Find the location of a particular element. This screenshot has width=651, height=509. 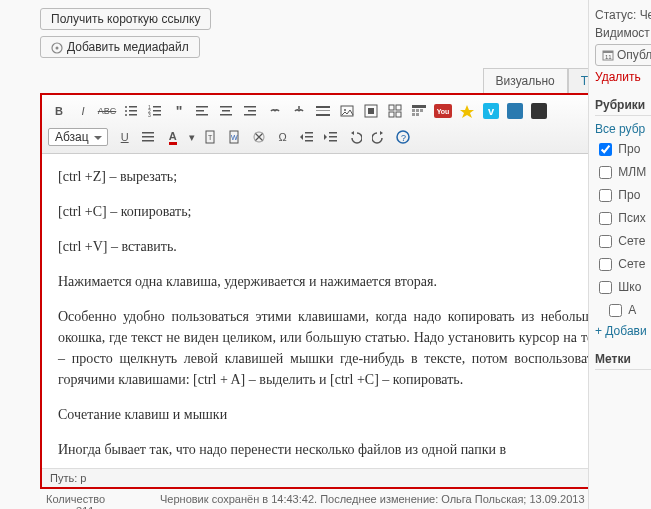

remove-format-button is located at coordinates (259, 137).